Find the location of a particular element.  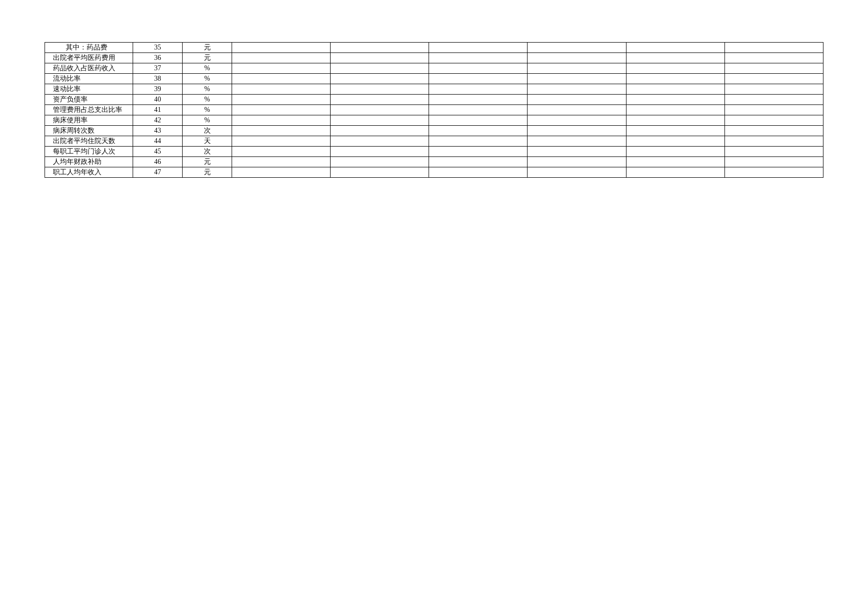

row-number: 45 is located at coordinates (158, 152).